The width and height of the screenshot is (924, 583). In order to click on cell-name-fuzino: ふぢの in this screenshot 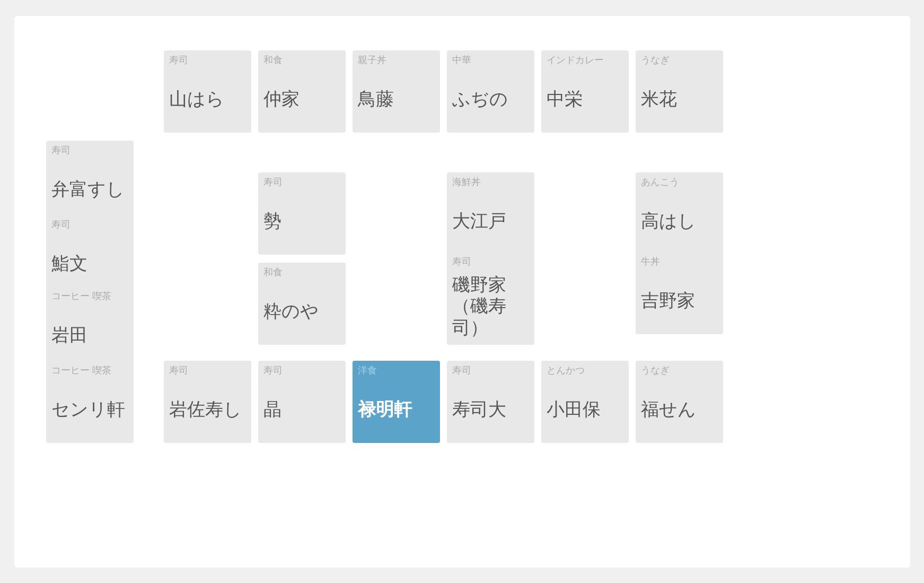, I will do `click(491, 100)`.